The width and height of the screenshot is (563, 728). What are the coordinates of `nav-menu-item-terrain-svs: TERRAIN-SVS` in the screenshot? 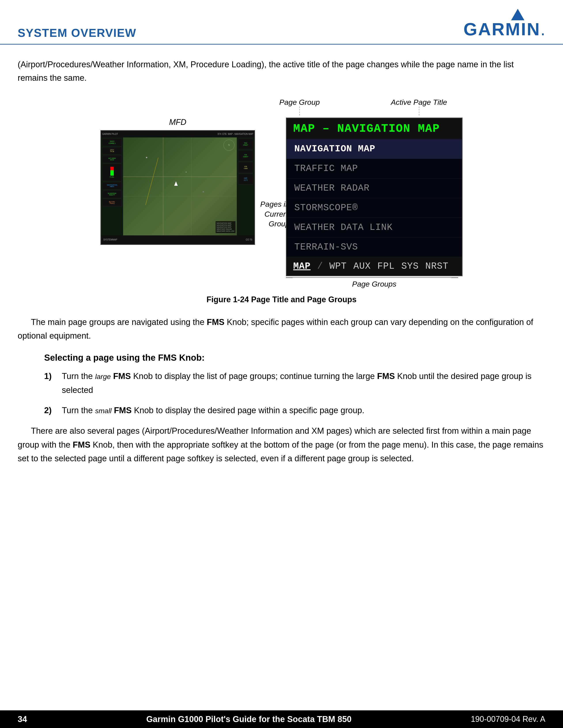 It's located at (374, 247).